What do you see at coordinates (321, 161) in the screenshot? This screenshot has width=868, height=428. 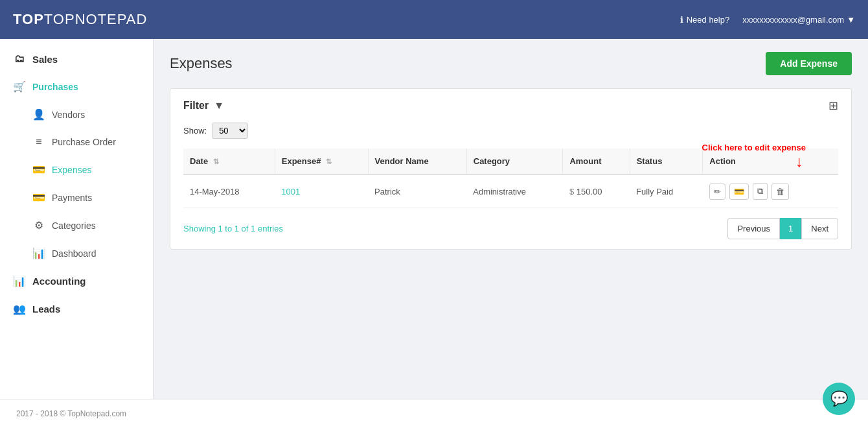 I see `col-expense-num: Expense# ⇅` at bounding box center [321, 161].